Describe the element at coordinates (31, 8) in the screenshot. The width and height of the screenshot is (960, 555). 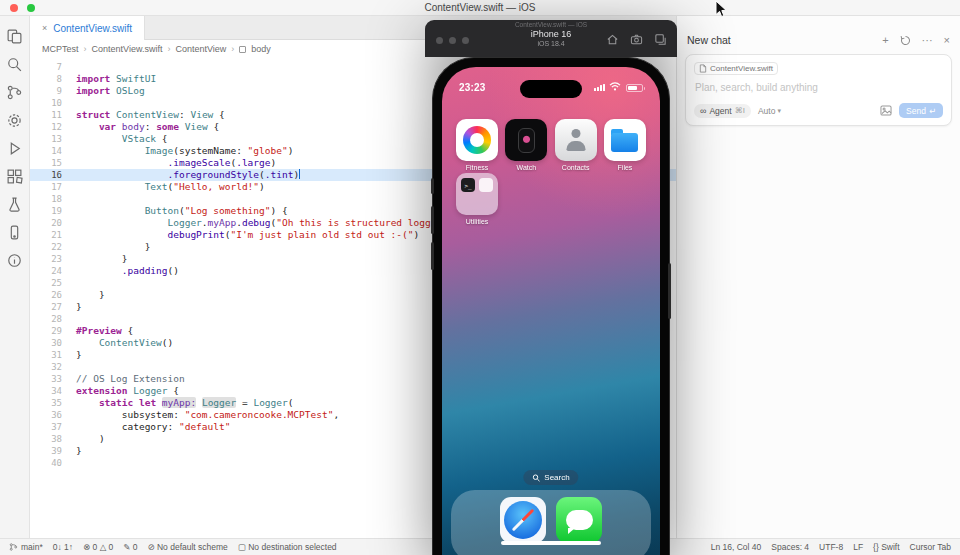
I see `screen-share-dot-icon` at that location.